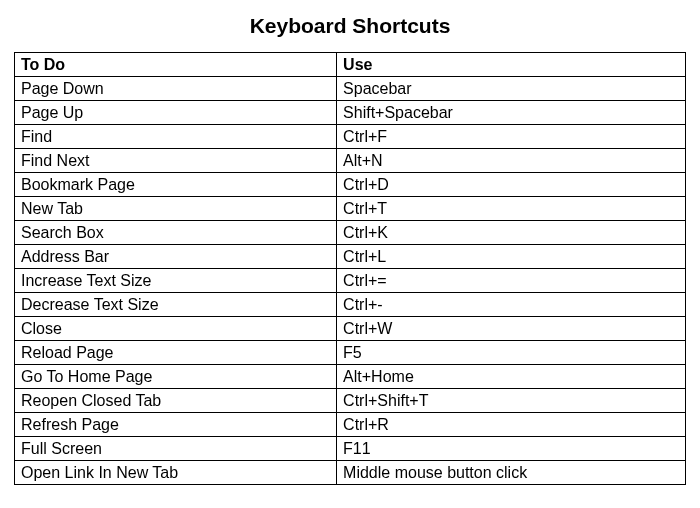  I want to click on table-row: Page UpShift+Spacebar, so click(350, 113).